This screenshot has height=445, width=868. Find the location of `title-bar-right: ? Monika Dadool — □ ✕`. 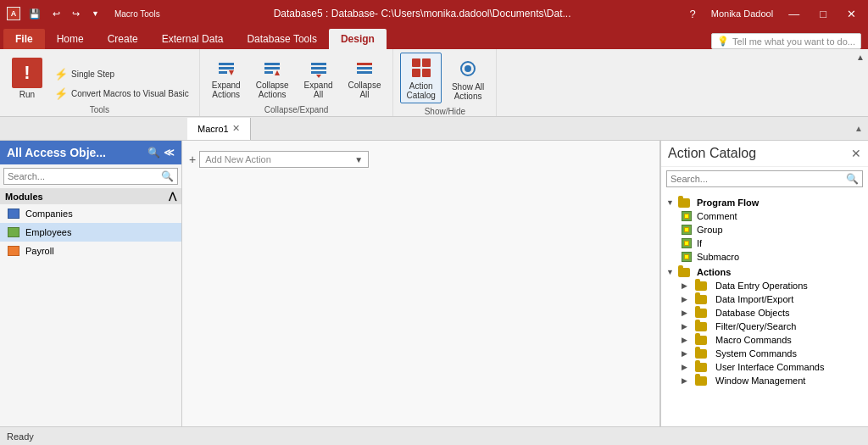

title-bar-right: ? Monika Dadool — □ ✕ is located at coordinates (773, 14).